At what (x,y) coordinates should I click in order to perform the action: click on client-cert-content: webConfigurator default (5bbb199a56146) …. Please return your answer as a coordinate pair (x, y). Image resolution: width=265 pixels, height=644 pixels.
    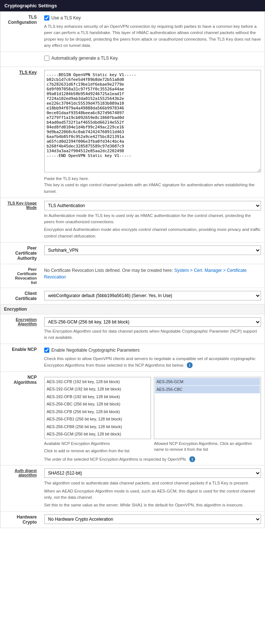
    Looking at the image, I should click on (153, 296).